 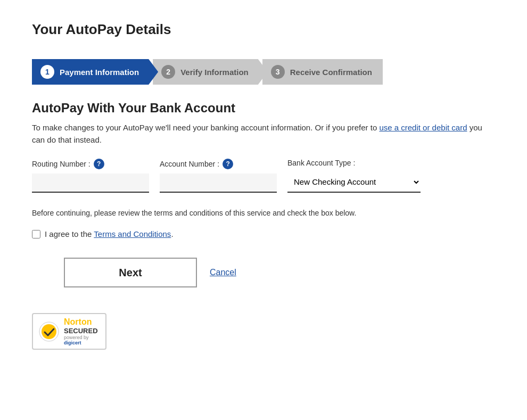 What do you see at coordinates (81, 331) in the screenshot?
I see `norton-text: Norton SECURED powered by digicert` at bounding box center [81, 331].